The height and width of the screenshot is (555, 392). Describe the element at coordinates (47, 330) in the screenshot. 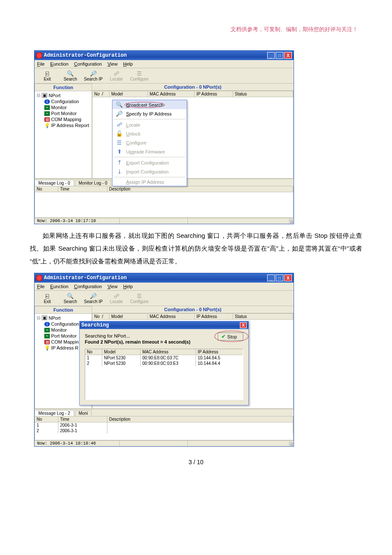

I see `monitor-icon: ~` at that location.